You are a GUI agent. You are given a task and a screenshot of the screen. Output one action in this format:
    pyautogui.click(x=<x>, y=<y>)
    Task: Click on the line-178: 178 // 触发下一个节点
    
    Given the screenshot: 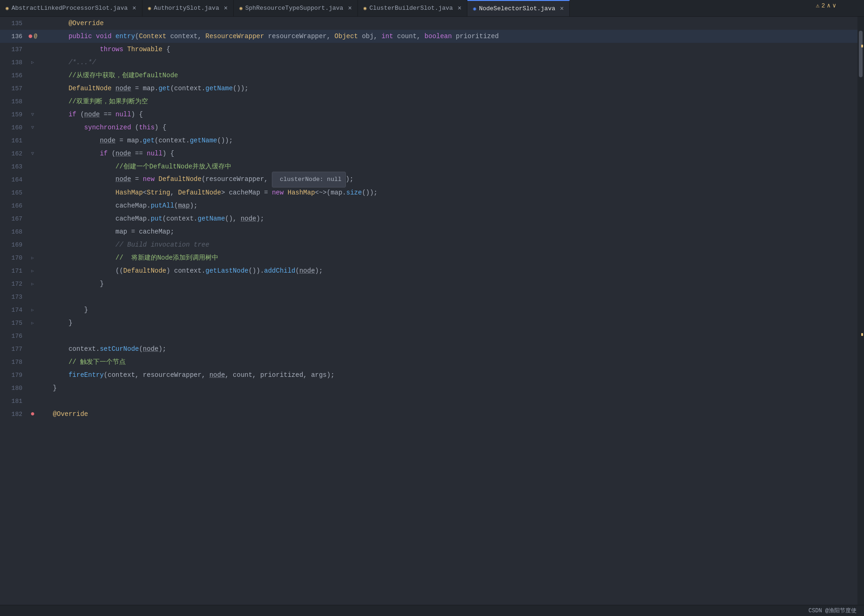 What is the action you would take?
    pyautogui.click(x=432, y=362)
    